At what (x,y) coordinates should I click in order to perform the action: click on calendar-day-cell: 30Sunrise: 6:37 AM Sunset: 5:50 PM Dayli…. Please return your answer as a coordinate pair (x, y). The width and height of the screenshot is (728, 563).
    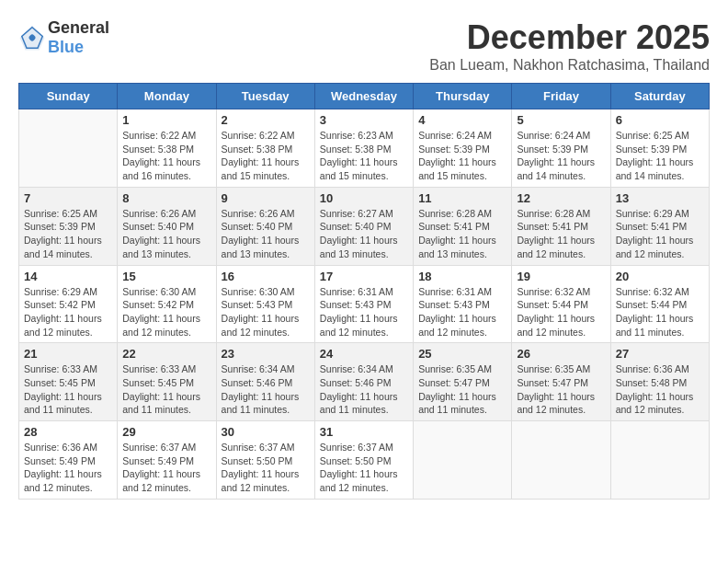
    Looking at the image, I should click on (265, 460).